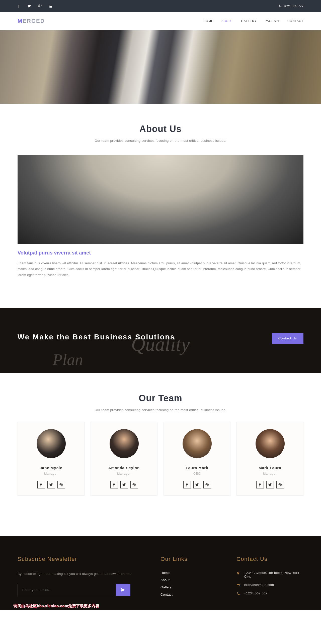  Describe the element at coordinates (194, 587) in the screenshot. I see `footer-link-gallery: Gallery` at that location.